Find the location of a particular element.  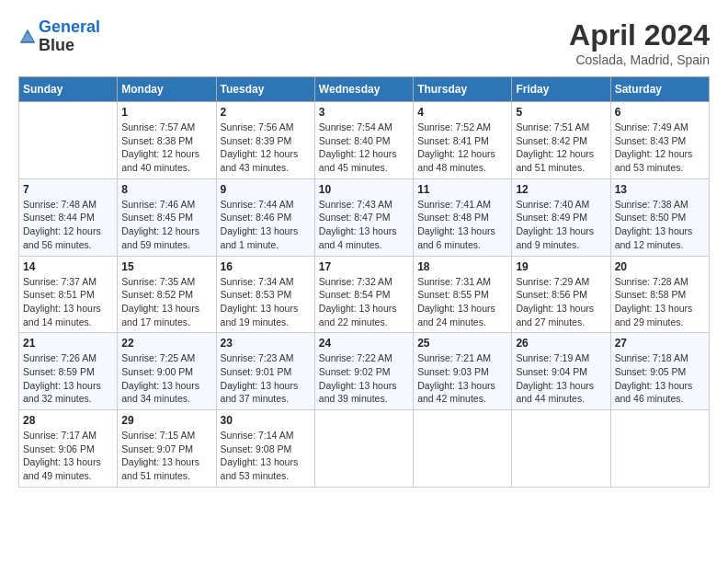

calendar-week-row: 7Sunrise: 7:48 AM Sunset: 8:44 PM Daylig… is located at coordinates (364, 217).